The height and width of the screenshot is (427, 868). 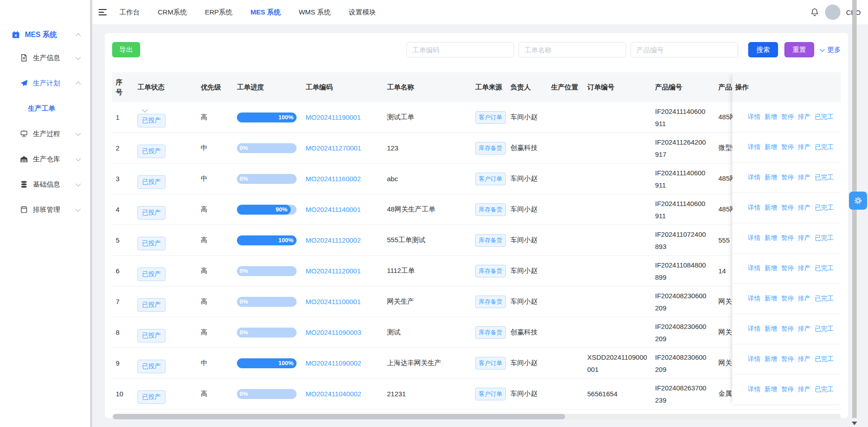 I want to click on work-order-code-link: MO202411120001, so click(x=333, y=271).